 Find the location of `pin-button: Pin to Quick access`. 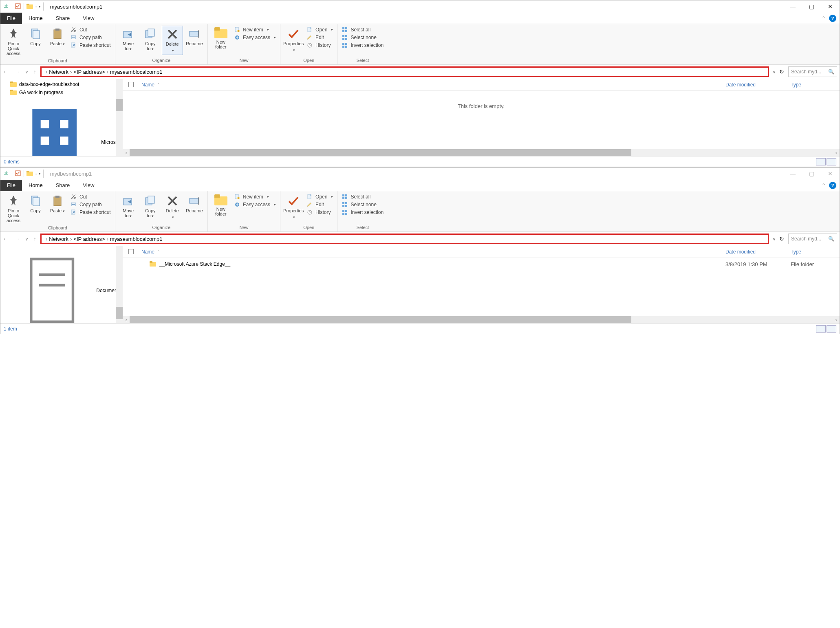

pin-button: Pin to Quick access is located at coordinates (13, 42).